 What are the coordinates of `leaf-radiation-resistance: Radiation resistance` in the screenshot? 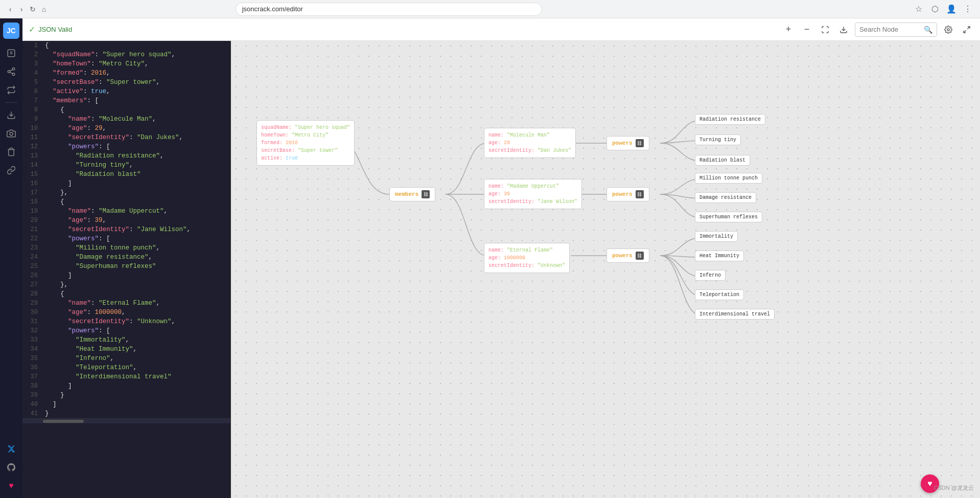 It's located at (730, 120).